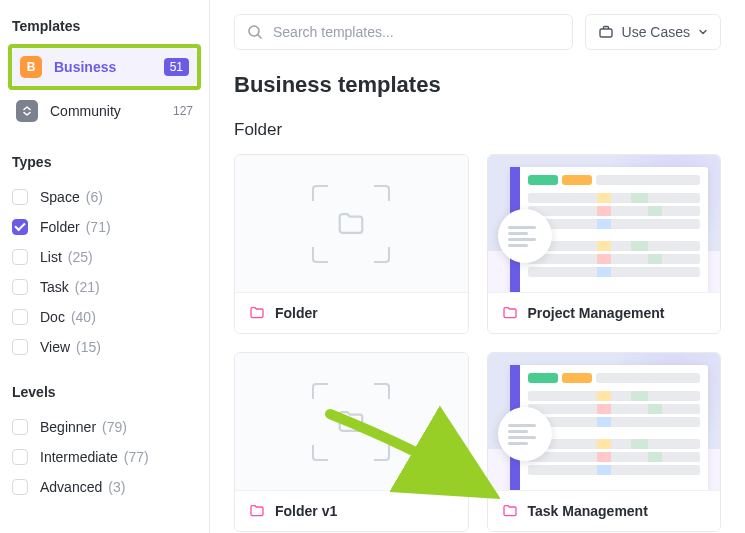 Image resolution: width=745 pixels, height=533 pixels. What do you see at coordinates (27, 111) in the screenshot?
I see `community-icon` at bounding box center [27, 111].